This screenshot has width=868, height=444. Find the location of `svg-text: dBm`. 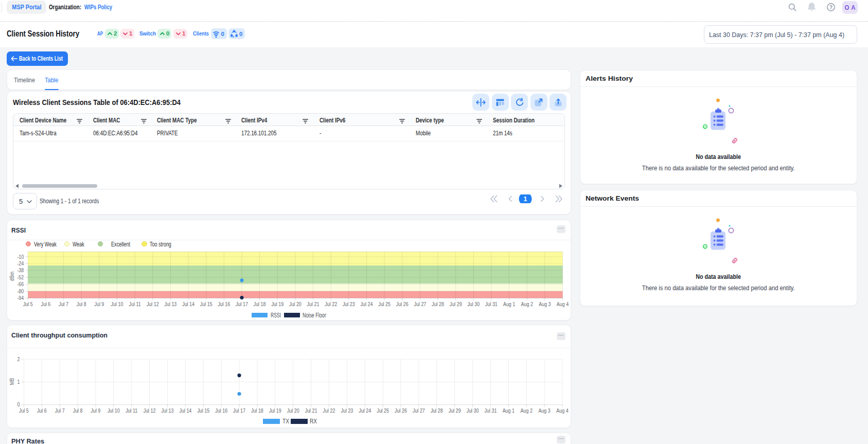

svg-text: dBm is located at coordinates (12, 276).